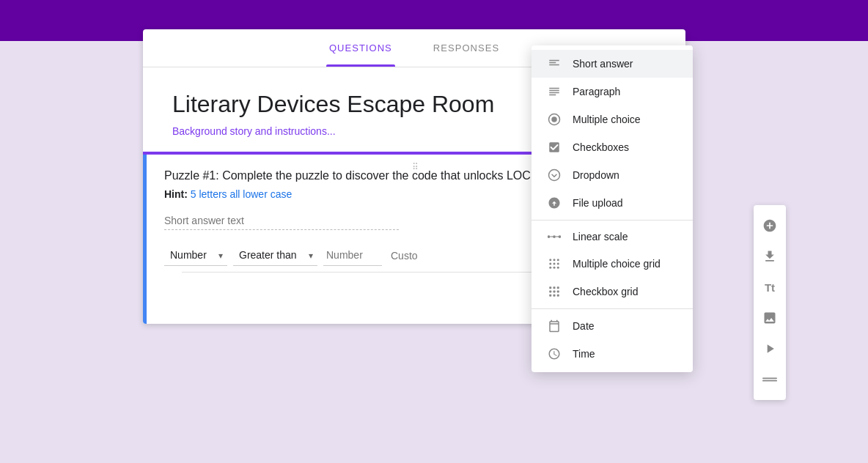  What do you see at coordinates (612, 237) in the screenshot?
I see `dropdown-item-linear-scale: Linear scale` at bounding box center [612, 237].